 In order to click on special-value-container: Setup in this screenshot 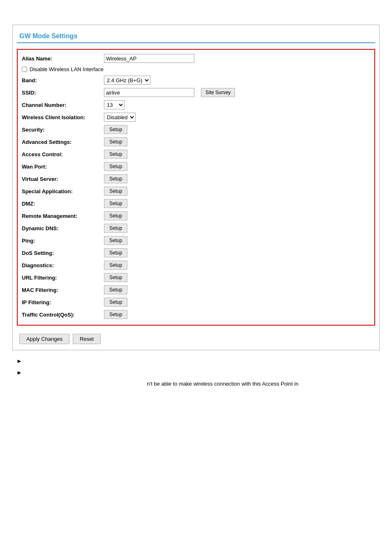, I will do `click(237, 191)`.